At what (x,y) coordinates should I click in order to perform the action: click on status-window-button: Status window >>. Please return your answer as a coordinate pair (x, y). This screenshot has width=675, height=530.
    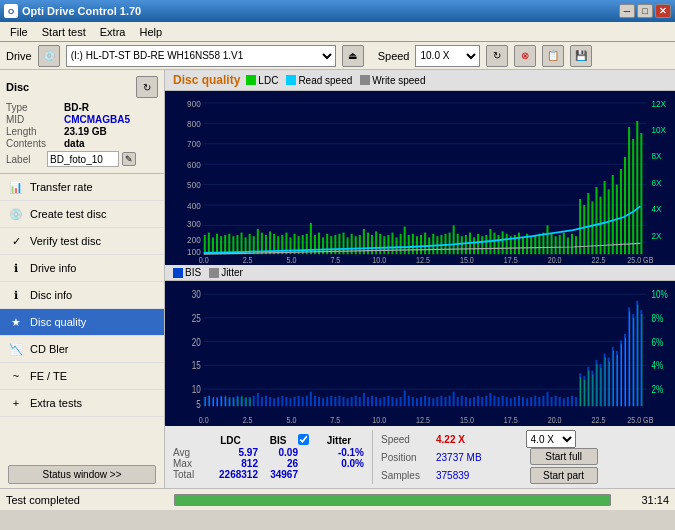
    Looking at the image, I should click on (82, 474).